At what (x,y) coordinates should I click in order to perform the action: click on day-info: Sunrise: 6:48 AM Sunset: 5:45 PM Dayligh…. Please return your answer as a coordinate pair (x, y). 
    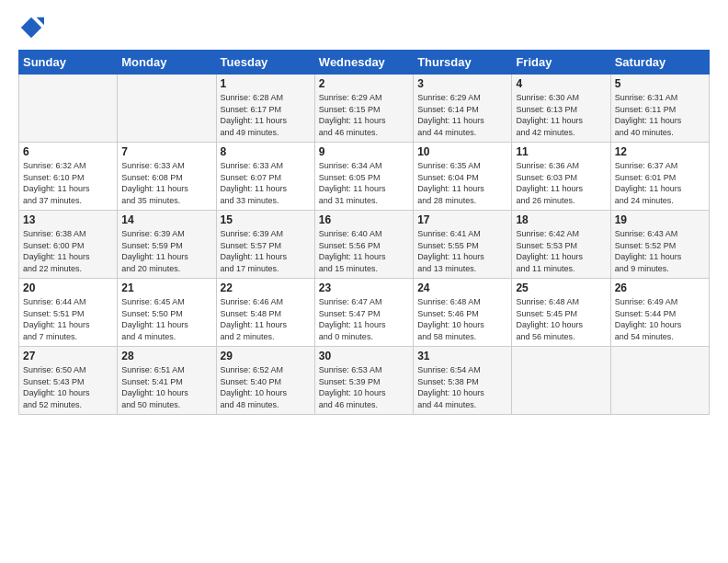
    Looking at the image, I should click on (561, 319).